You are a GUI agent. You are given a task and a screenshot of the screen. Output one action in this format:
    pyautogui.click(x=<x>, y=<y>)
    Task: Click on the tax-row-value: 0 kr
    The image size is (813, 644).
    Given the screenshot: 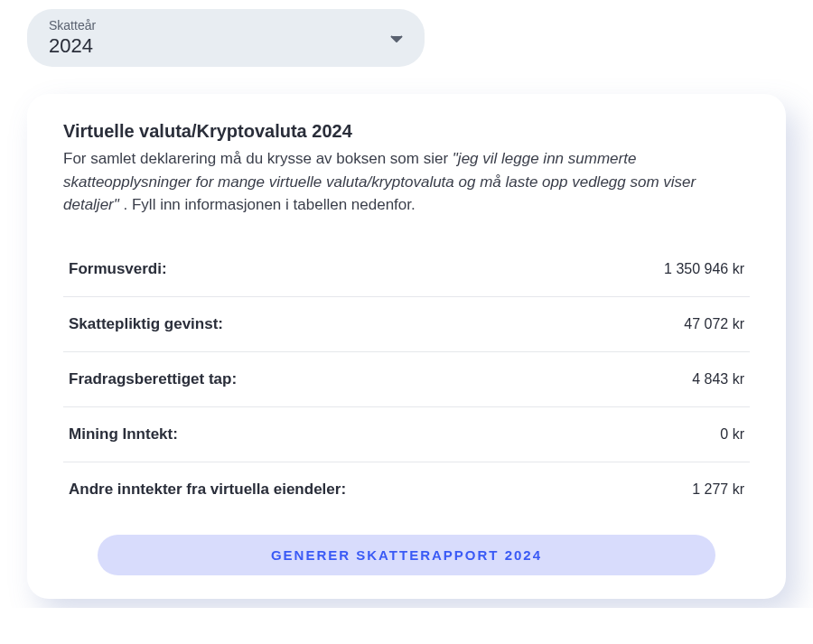 What is the action you would take?
    pyautogui.click(x=732, y=434)
    